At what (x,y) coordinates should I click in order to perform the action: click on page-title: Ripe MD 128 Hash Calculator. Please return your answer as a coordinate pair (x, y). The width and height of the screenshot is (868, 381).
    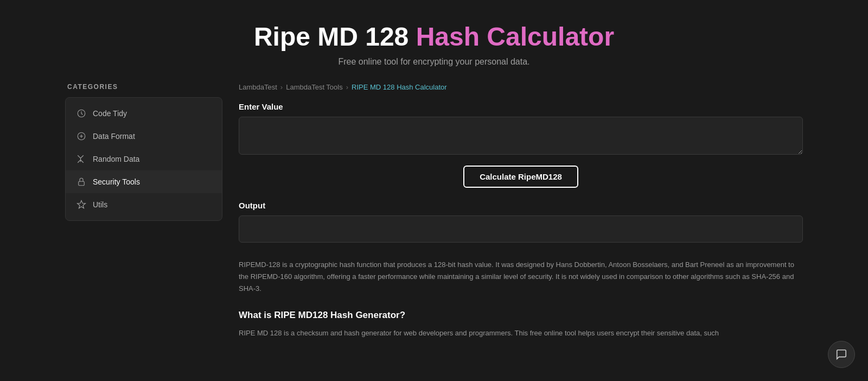
    Looking at the image, I should click on (434, 37).